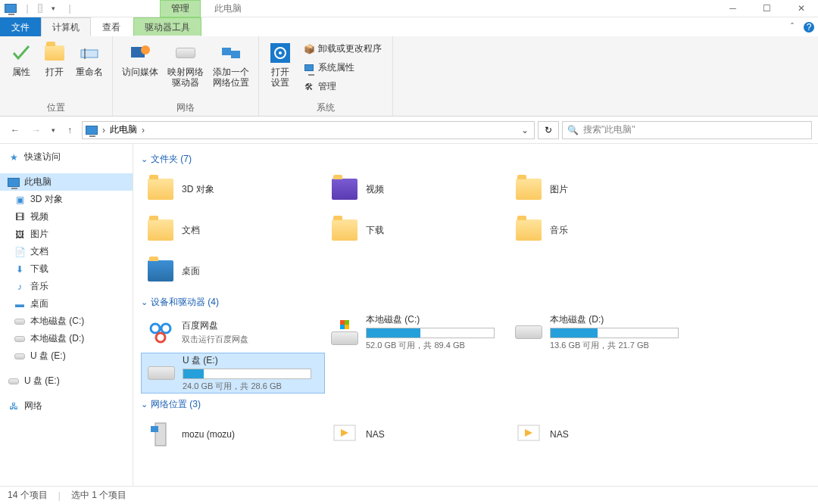 The width and height of the screenshot is (818, 504). I want to click on sidebar-item-this-pc: 此电脑, so click(67, 182).